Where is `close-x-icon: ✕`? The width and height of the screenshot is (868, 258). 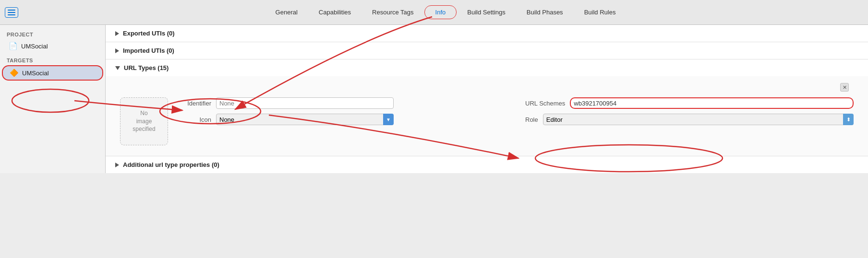 close-x-icon: ✕ is located at coordinates (845, 87).